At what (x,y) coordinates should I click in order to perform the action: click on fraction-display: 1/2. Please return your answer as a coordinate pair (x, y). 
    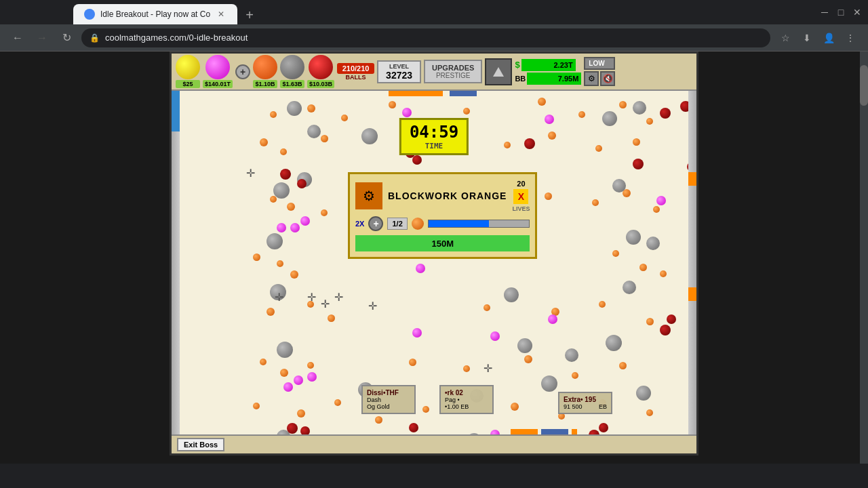
    Looking at the image, I should click on (397, 224).